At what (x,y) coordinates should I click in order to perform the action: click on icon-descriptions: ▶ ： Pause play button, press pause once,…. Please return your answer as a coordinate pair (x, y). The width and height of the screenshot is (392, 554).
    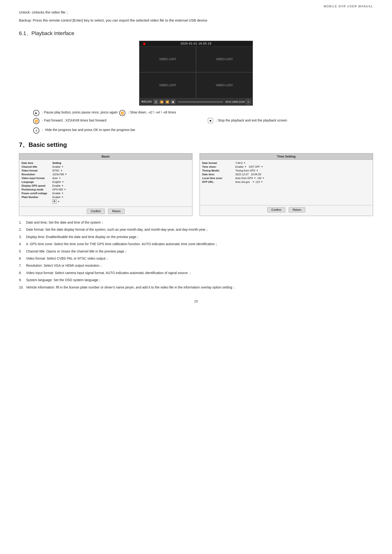
    Looking at the image, I should click on (203, 122).